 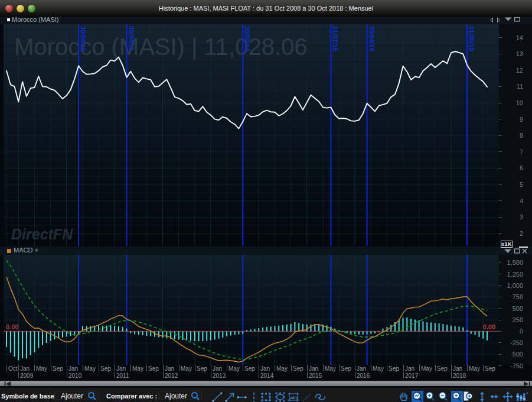 What do you see at coordinates (335, 39) in the screenshot?
I see `svg-text: 31/07/15` at bounding box center [335, 39].